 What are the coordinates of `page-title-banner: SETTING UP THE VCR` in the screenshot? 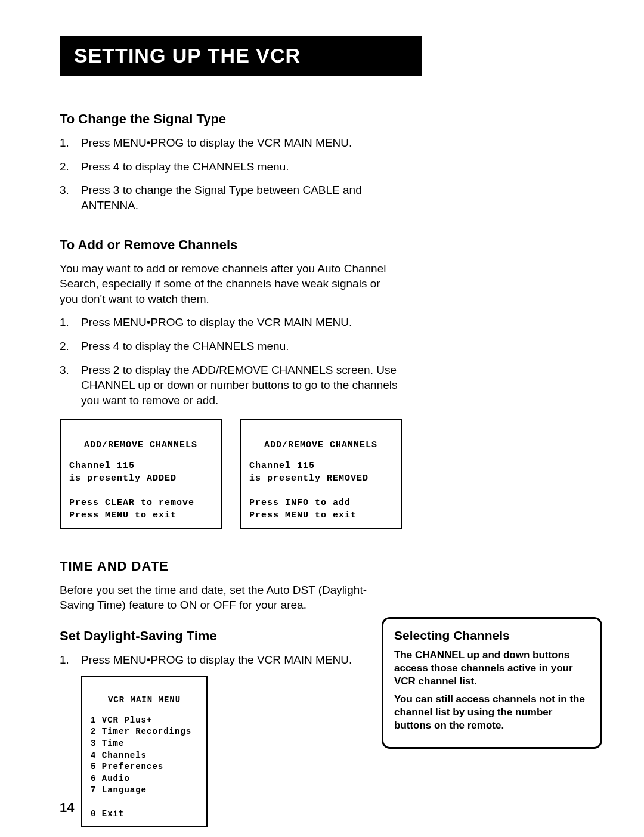 It's located at (241, 56).